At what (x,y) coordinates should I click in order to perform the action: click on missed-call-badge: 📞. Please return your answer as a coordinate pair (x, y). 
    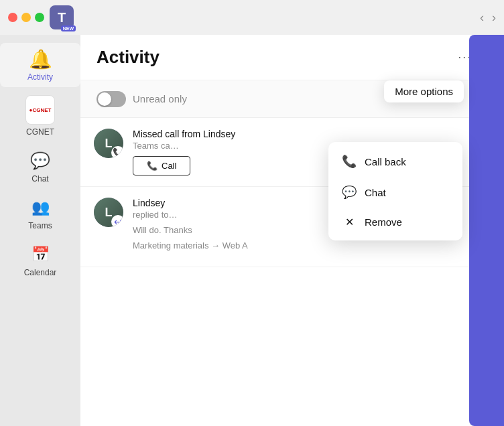
    Looking at the image, I should click on (117, 152).